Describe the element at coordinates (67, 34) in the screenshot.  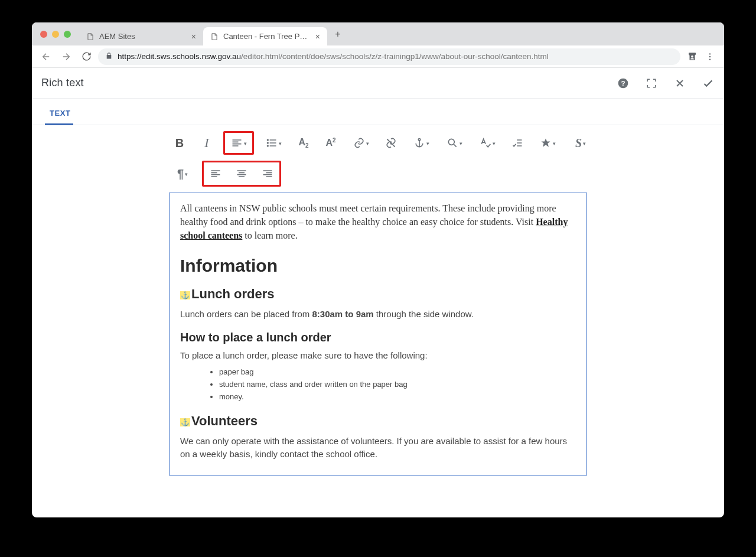
I see `window-zoom-button` at that location.